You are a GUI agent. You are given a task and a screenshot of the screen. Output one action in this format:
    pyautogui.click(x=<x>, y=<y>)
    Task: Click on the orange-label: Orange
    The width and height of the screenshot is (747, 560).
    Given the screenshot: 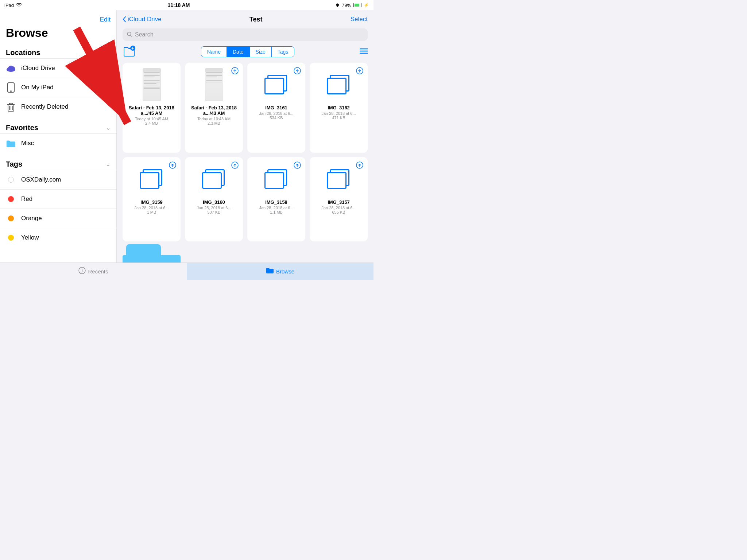 What is the action you would take?
    pyautogui.click(x=31, y=218)
    